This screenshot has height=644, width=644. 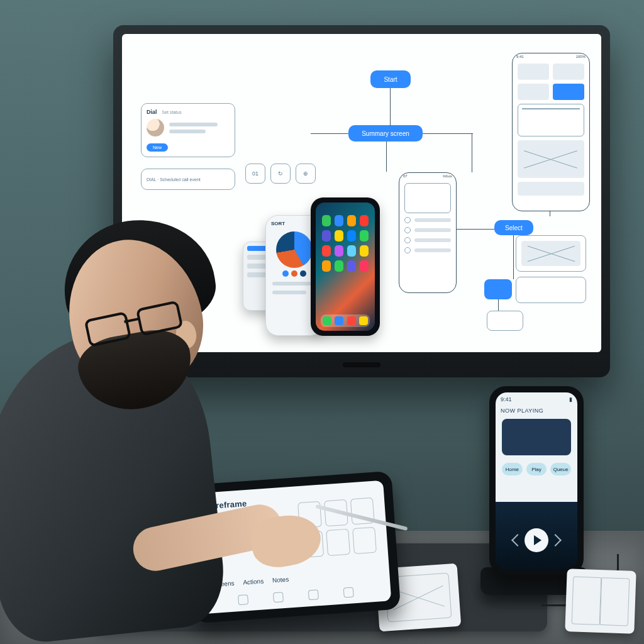 I want to click on avatar, so click(x=155, y=128).